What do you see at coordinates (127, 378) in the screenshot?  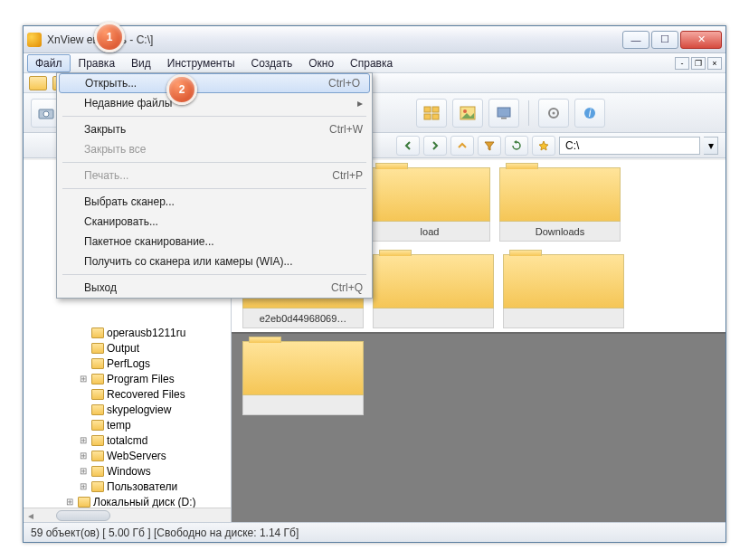 I see `tree-row: ⊞Program Files` at bounding box center [127, 378].